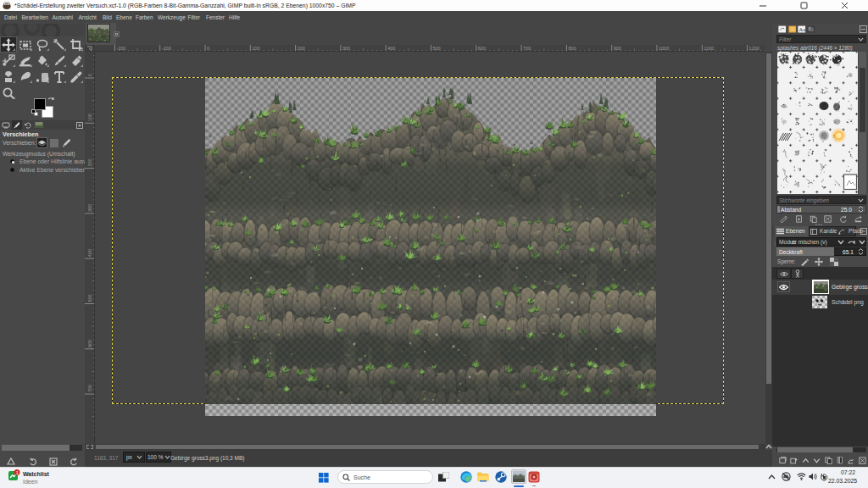 This screenshot has height=488, width=868. What do you see at coordinates (120, 48) in the screenshot?
I see `svg-text: -200` at bounding box center [120, 48].